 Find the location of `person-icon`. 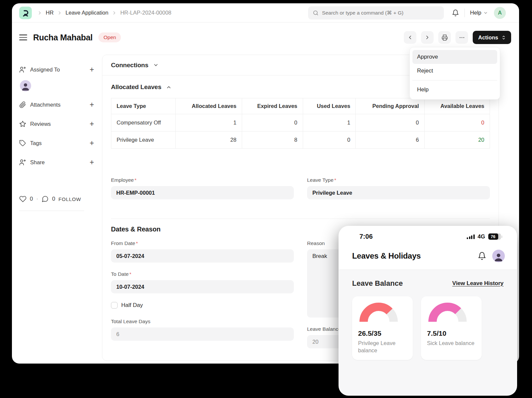

person-icon is located at coordinates (26, 86).